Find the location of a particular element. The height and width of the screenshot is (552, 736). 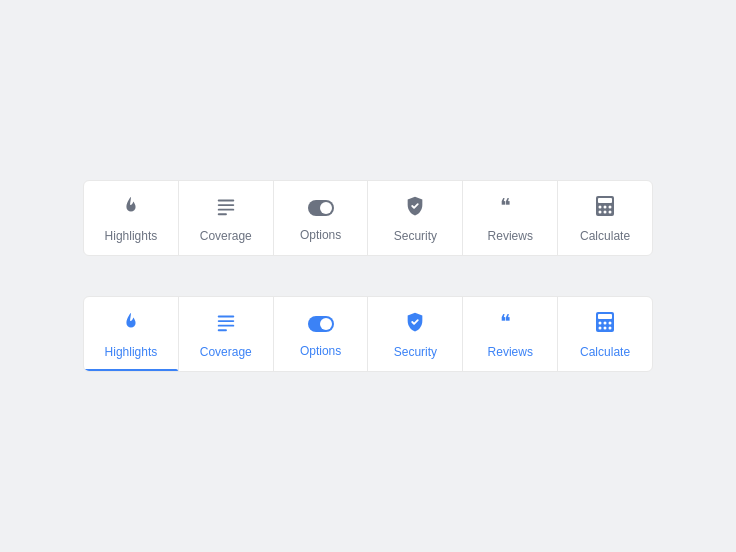

tab-label-options-blue: Options is located at coordinates (320, 351).